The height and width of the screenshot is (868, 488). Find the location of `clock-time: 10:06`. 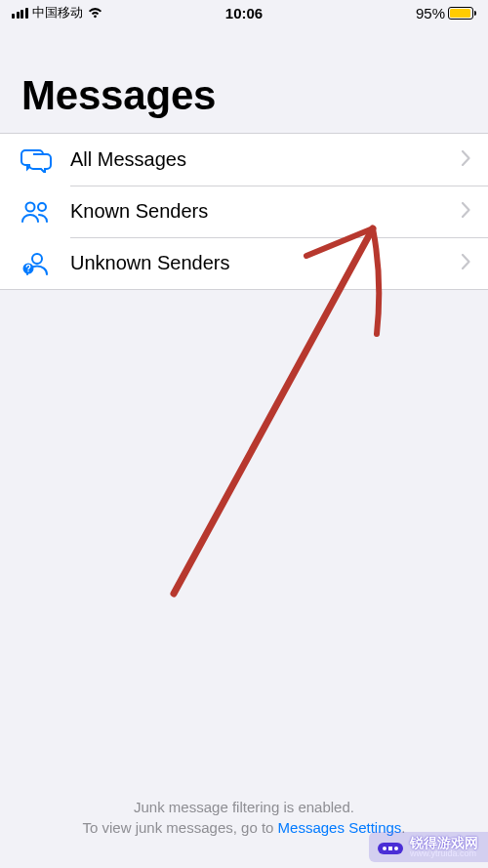

clock-time: 10:06 is located at coordinates (244, 14).